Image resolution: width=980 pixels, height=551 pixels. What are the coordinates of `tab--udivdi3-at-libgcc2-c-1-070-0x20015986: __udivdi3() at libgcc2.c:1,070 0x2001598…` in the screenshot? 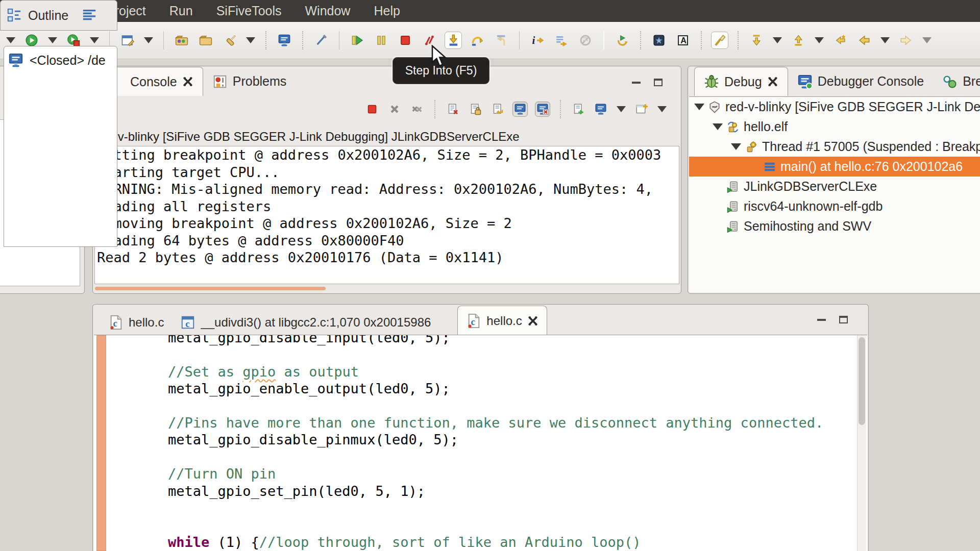 It's located at (305, 322).